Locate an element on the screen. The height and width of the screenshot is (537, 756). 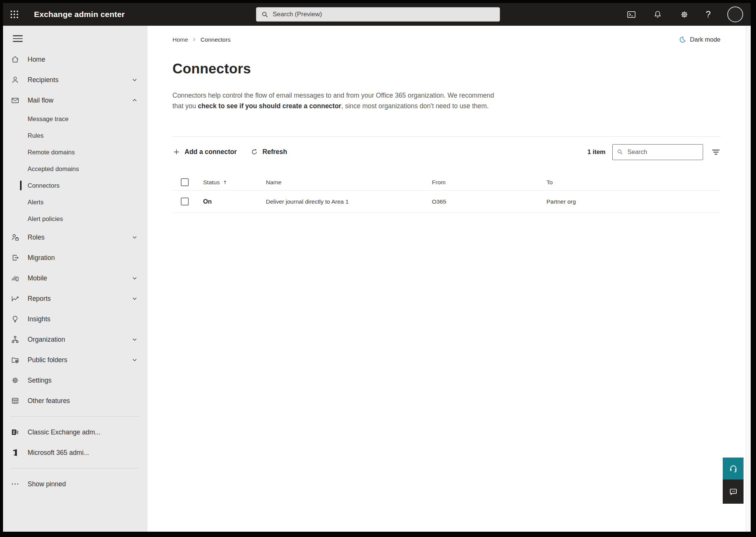
help-support-button is located at coordinates (733, 469).